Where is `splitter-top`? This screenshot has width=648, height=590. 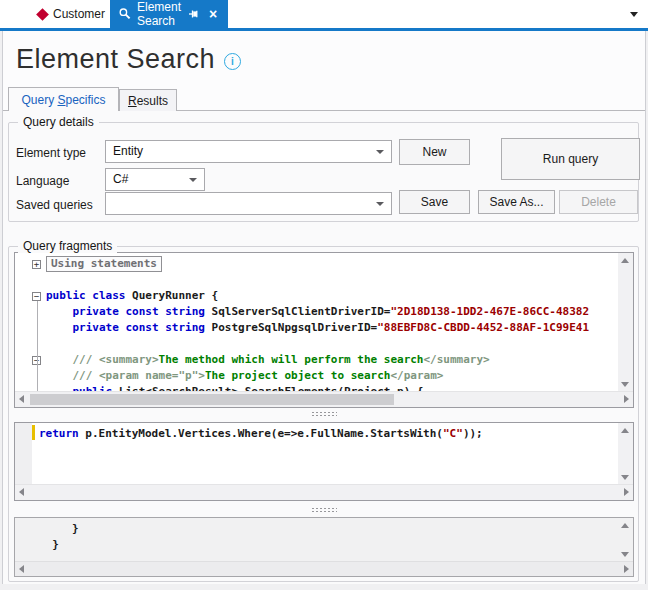
splitter-top is located at coordinates (324, 414).